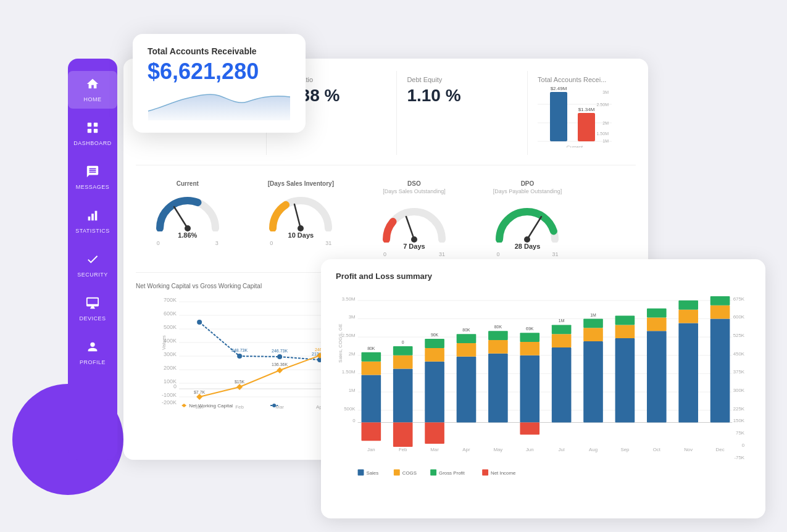 This screenshot has height=532, width=787. What do you see at coordinates (188, 243) in the screenshot?
I see `gauge-labels-current: 03` at bounding box center [188, 243].